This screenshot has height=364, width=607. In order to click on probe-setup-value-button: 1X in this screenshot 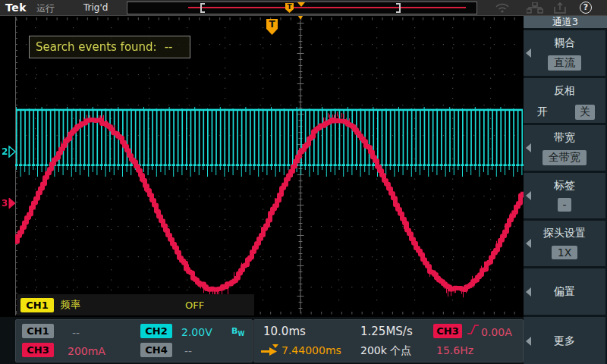, I will do `click(565, 253)`.